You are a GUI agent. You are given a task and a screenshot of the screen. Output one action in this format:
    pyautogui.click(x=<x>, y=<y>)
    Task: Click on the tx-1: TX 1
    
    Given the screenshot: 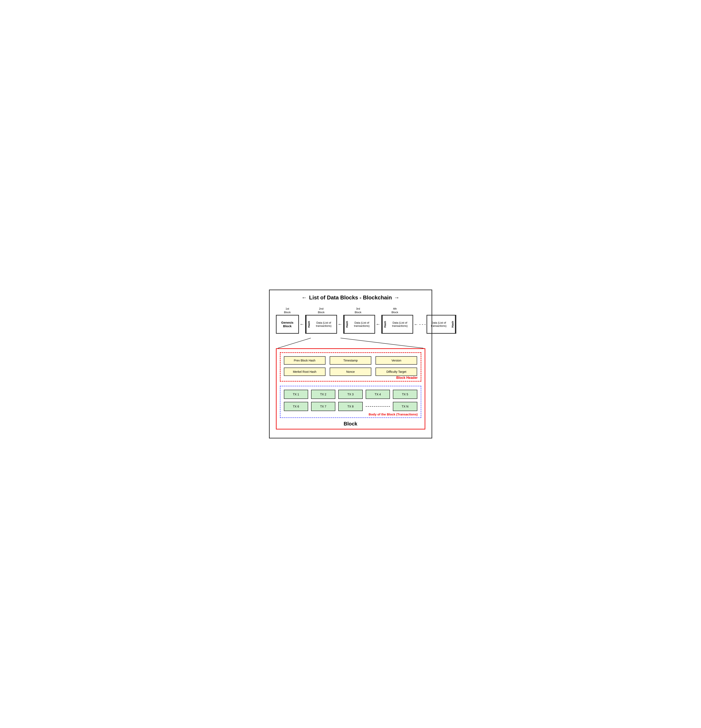 What is the action you would take?
    pyautogui.click(x=296, y=394)
    